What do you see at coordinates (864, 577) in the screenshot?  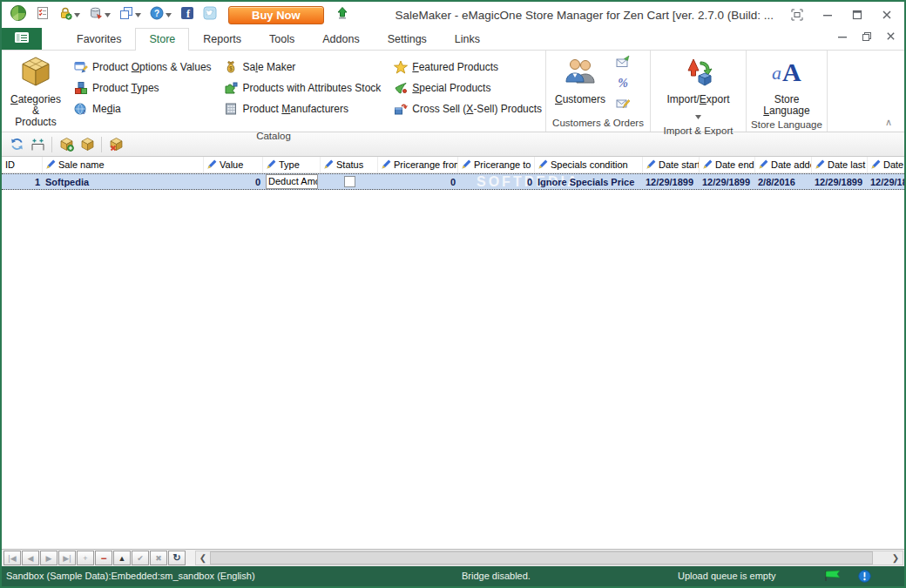 I see `info-icon` at bounding box center [864, 577].